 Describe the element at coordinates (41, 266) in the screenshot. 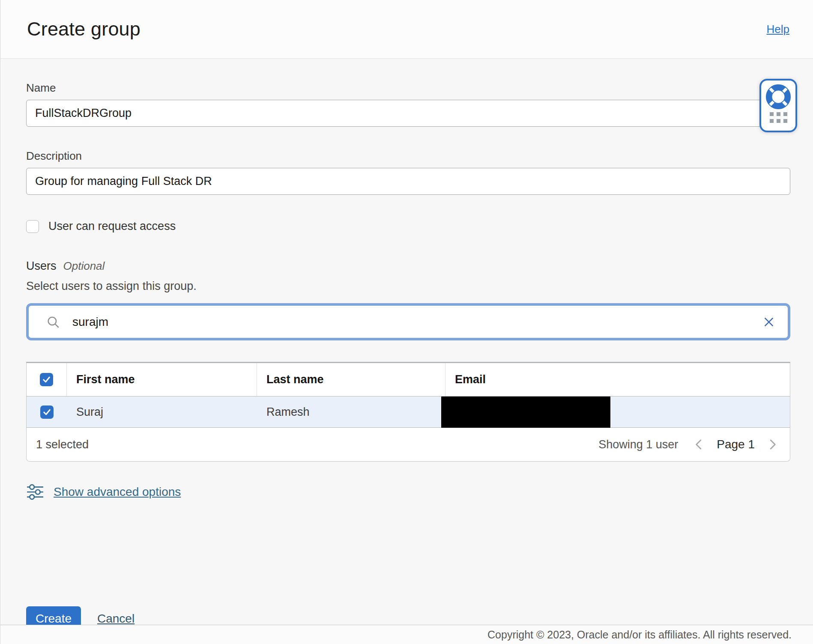

I see `users-label: Users` at that location.